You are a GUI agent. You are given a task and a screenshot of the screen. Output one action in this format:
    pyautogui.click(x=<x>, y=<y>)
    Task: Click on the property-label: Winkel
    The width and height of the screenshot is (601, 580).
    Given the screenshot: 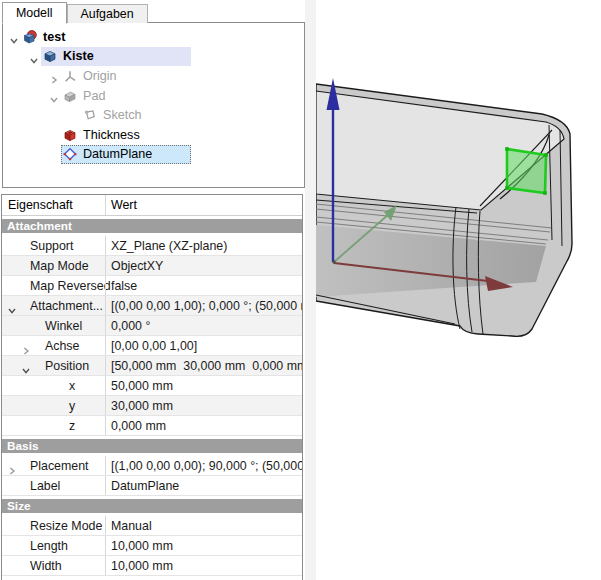 What is the action you would take?
    pyautogui.click(x=64, y=326)
    